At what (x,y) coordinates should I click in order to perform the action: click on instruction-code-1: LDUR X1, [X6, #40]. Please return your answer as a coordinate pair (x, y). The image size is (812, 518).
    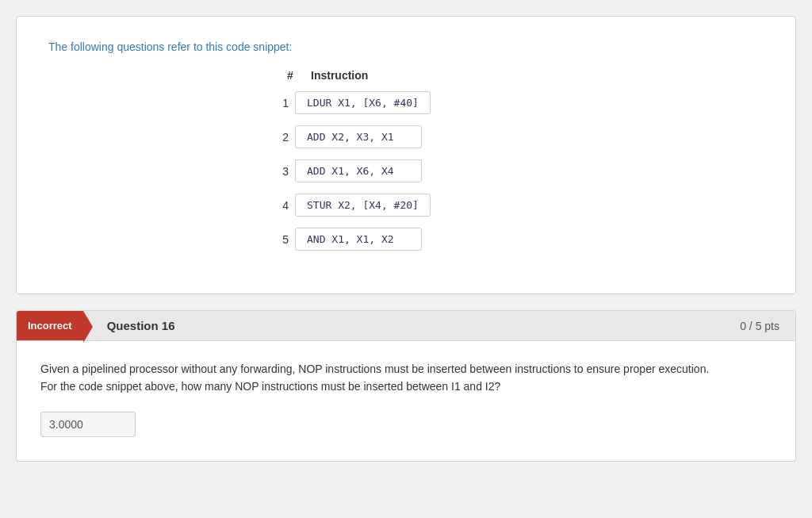
    Looking at the image, I should click on (363, 103).